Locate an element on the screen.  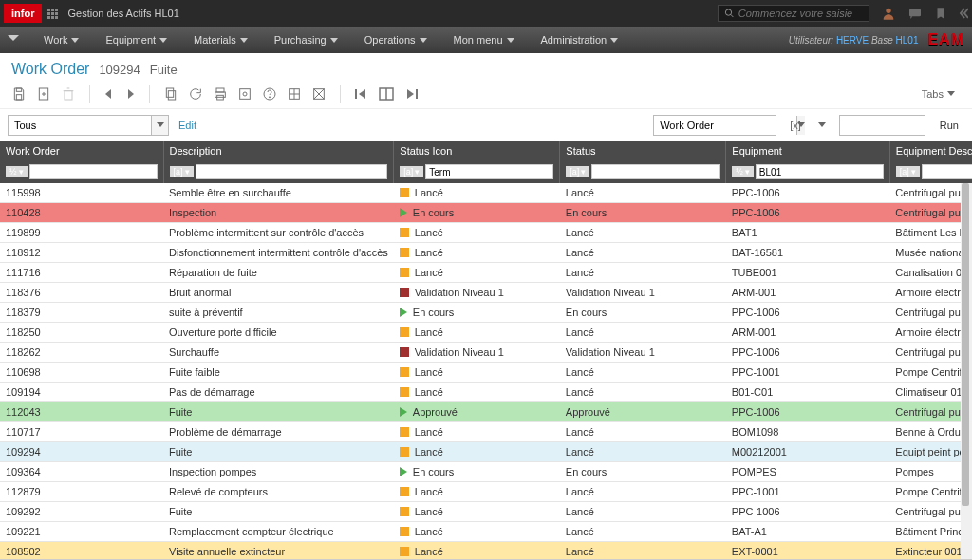
menu-item-equipment: Equipment is located at coordinates (137, 40).